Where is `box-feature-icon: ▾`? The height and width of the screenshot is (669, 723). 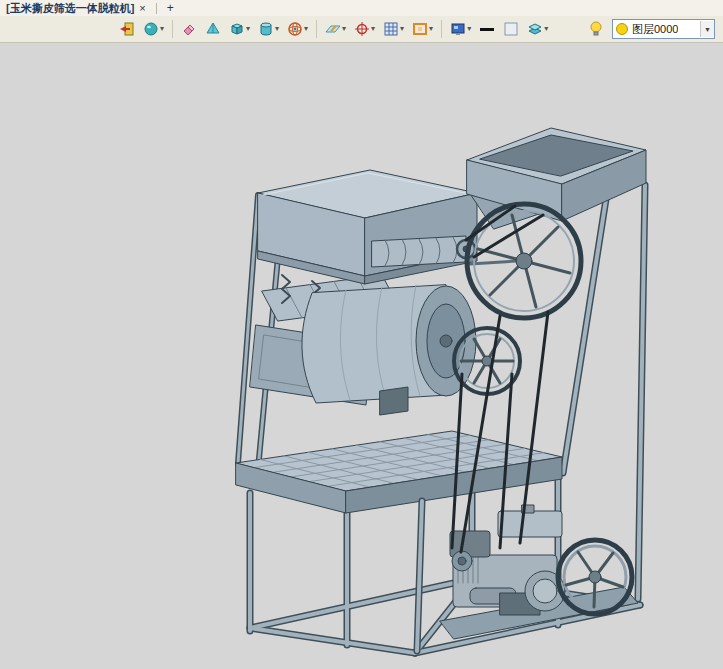
box-feature-icon: ▾ is located at coordinates (240, 29).